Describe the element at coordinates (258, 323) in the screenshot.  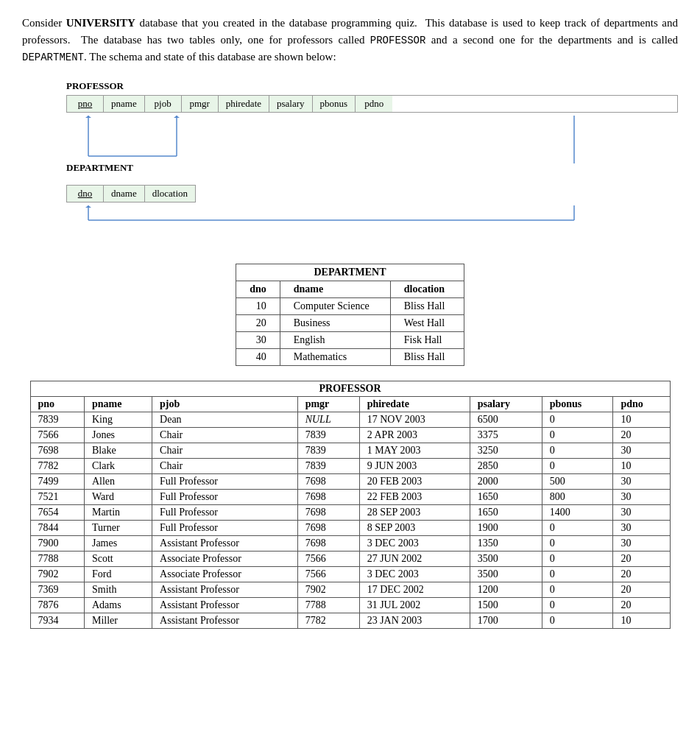
I see `dept-cell-dno: 20` at that location.